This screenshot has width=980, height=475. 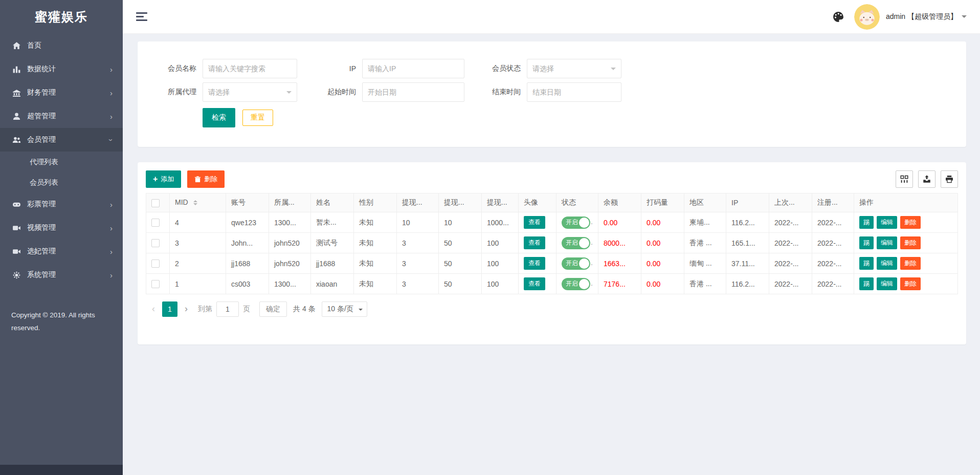 I want to click on field-label: 会员状态, so click(x=501, y=69).